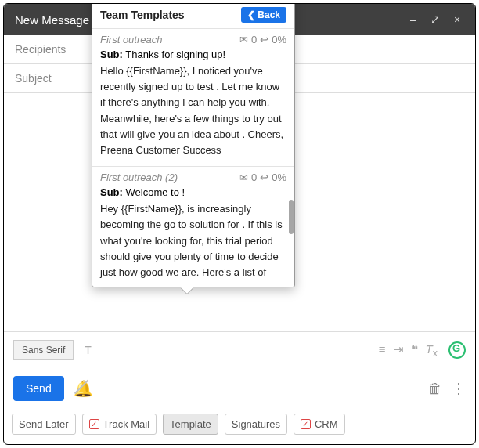 Image resolution: width=479 pixels, height=448 pixels. Describe the element at coordinates (291, 217) in the screenshot. I see `scrollbar-thumb` at that location.